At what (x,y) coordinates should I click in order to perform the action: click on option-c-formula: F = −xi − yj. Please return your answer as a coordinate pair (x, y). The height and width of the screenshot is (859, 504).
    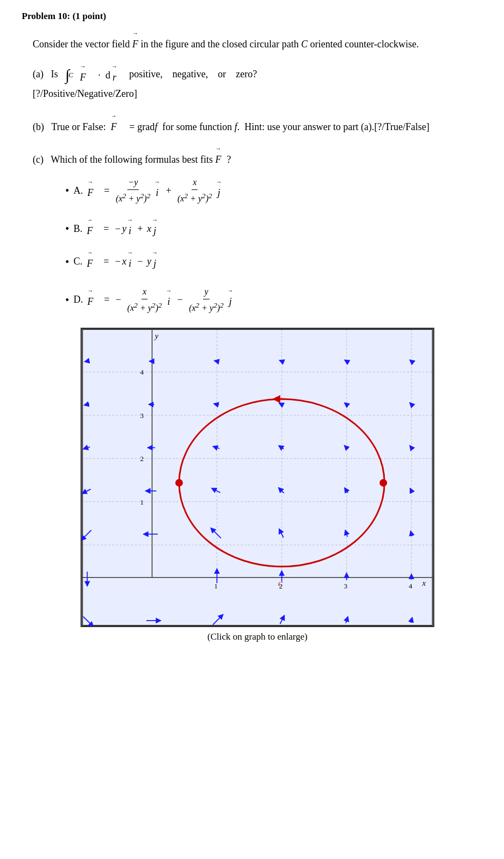
    Looking at the image, I should click on (122, 261).